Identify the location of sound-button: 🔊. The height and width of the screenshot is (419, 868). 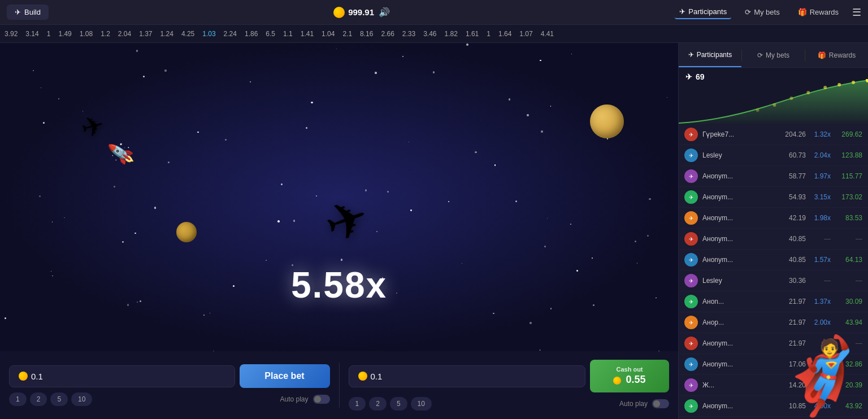
(384, 12).